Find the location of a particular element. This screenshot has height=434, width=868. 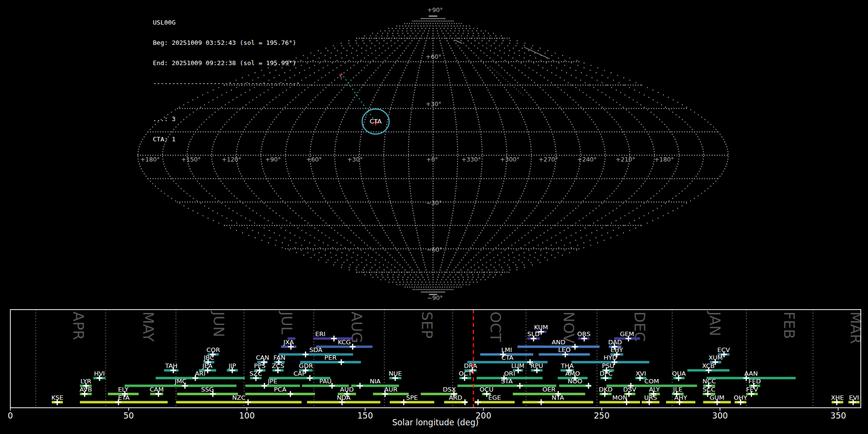

shower-code-label: COR is located at coordinates (213, 350).